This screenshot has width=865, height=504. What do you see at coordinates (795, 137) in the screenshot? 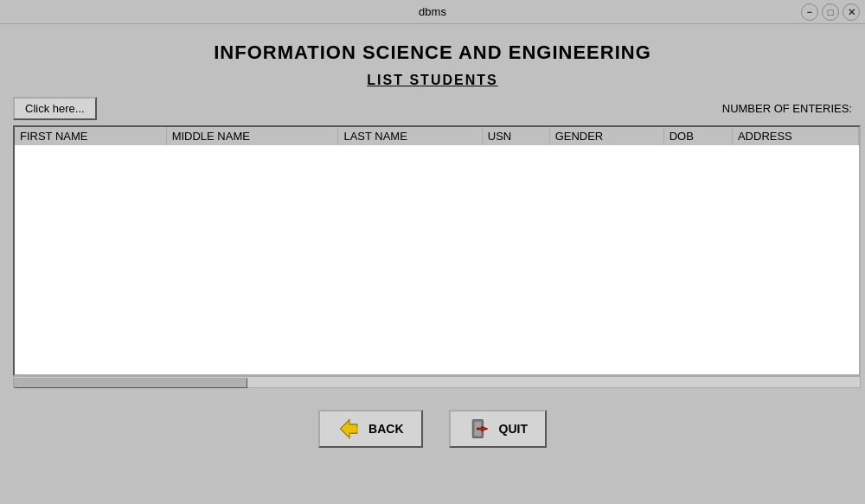
I see `col-address: ADDRESS` at bounding box center [795, 137].